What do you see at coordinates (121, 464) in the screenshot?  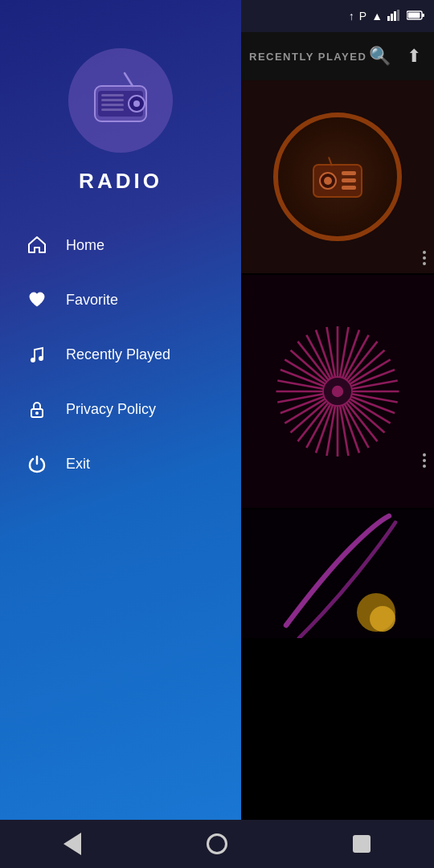 I see `sidebar-item-exit: Exit` at bounding box center [121, 464].